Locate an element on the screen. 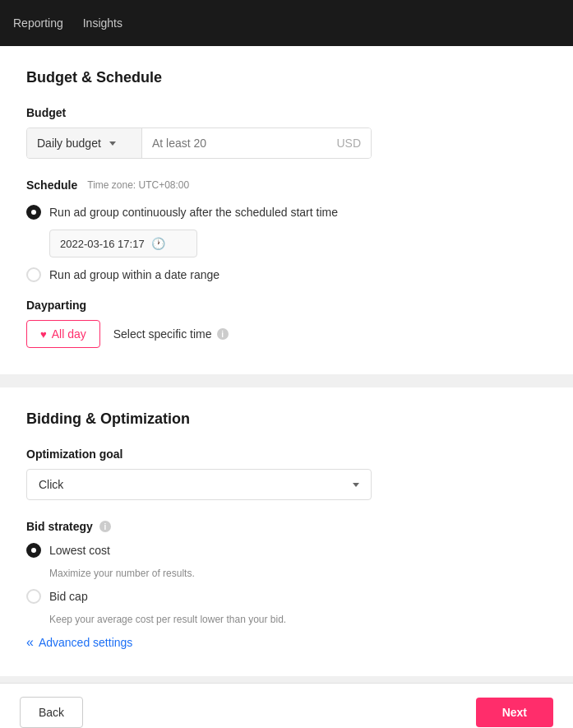  budget-type-select: Daily budget is located at coordinates (85, 143).